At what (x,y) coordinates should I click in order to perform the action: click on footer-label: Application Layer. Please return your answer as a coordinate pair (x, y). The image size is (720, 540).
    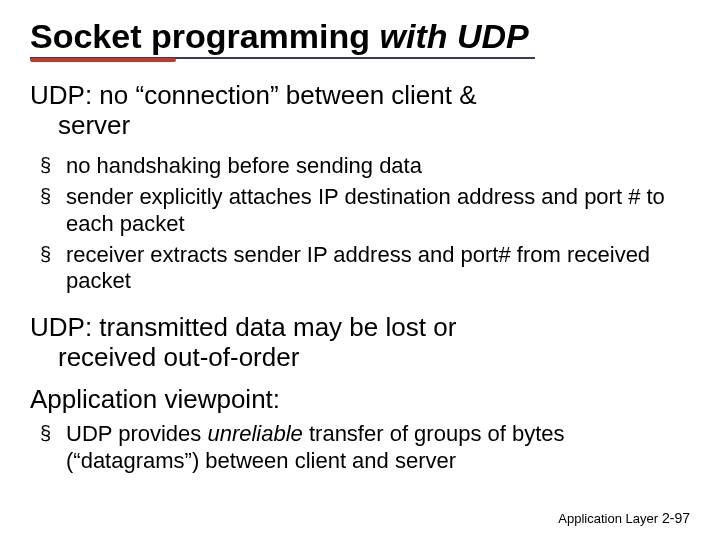
    Looking at the image, I should click on (608, 518).